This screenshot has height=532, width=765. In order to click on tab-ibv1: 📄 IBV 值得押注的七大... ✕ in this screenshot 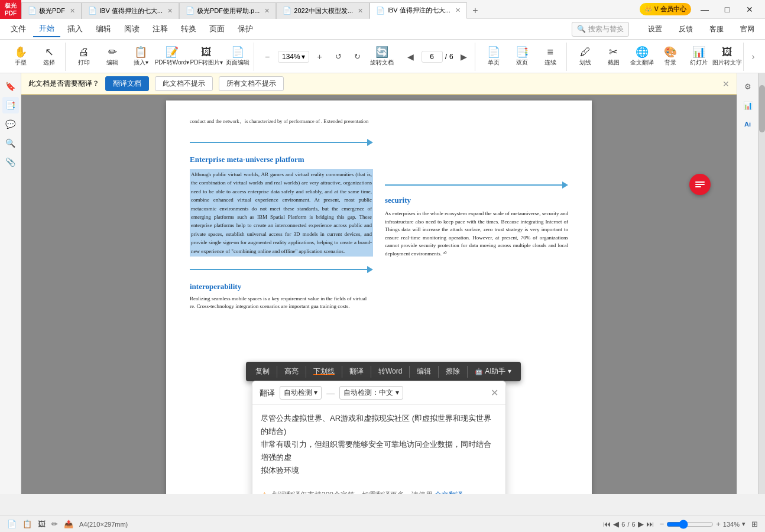, I will do `click(130, 11)`.